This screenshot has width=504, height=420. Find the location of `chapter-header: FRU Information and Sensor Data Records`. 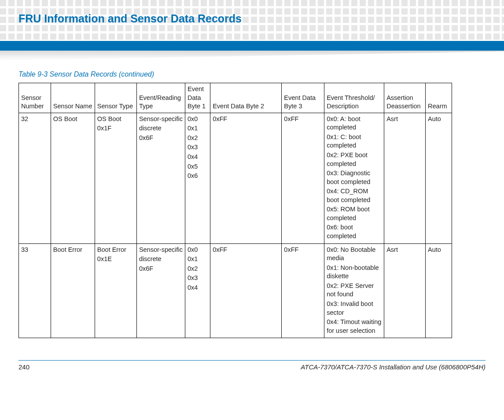

chapter-header: FRU Information and Sensor Data Records is located at coordinates (252, 12).